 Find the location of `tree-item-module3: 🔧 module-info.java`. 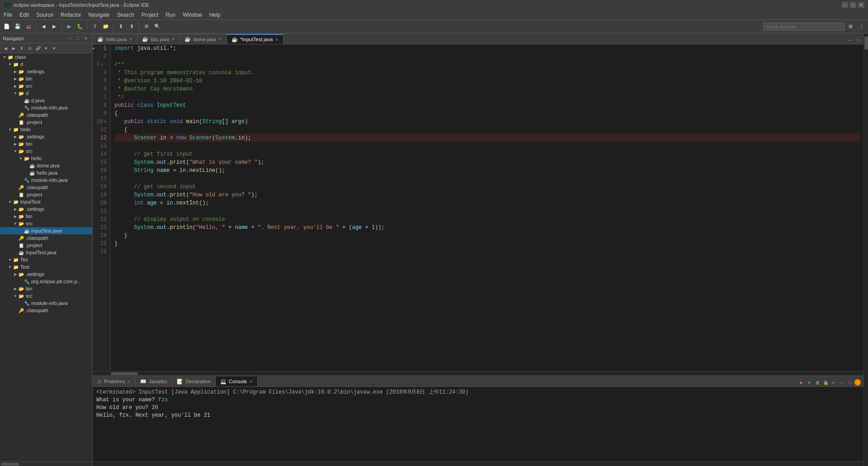

tree-item-module3: 🔧 module-info.java is located at coordinates (46, 303).